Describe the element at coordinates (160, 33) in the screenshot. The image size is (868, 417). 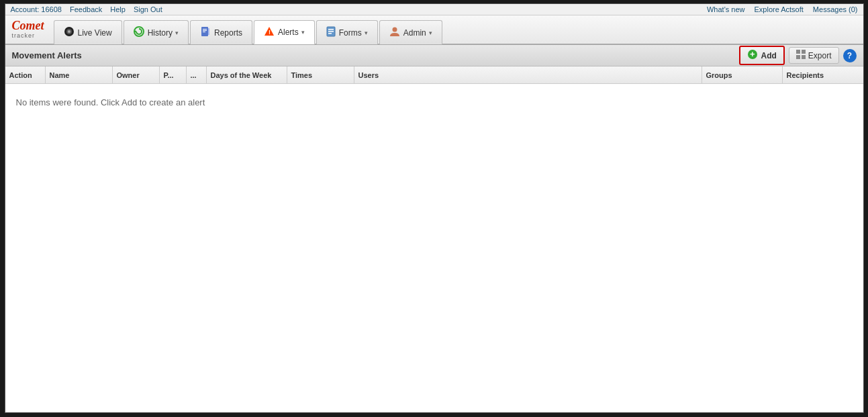
I see `tab-history-label: History` at that location.